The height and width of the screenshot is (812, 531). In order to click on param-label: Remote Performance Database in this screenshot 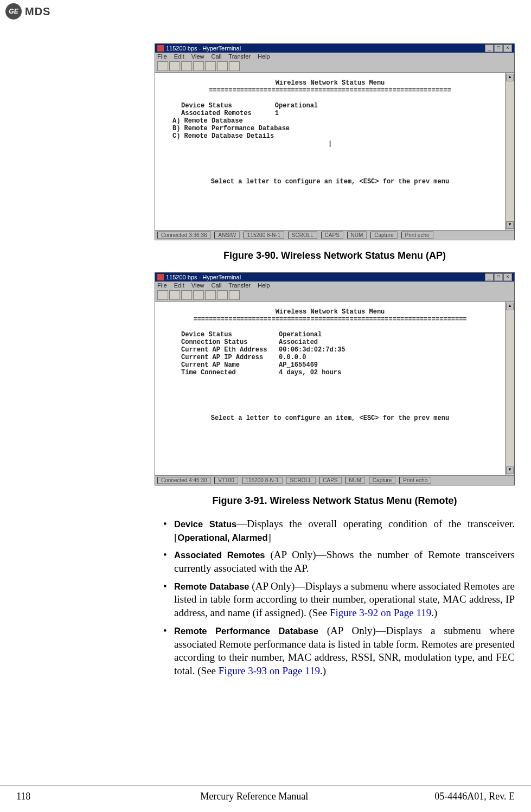, I will do `click(246, 631)`.